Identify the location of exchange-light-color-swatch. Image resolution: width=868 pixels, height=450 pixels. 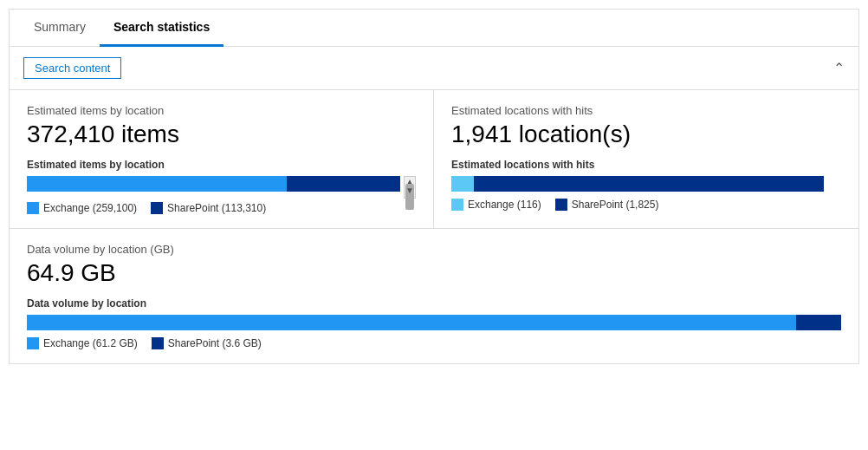
(457, 205).